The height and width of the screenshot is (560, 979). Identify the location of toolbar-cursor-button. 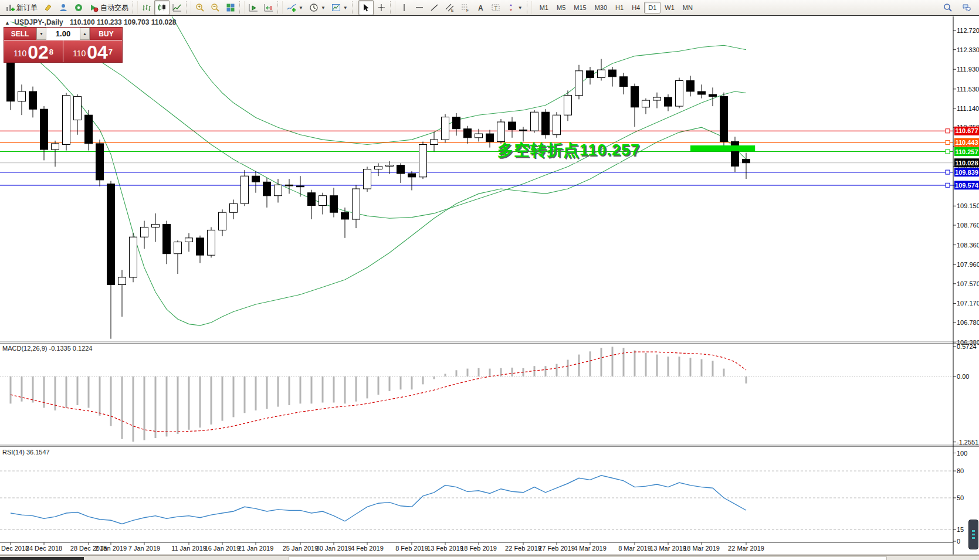
(366, 8).